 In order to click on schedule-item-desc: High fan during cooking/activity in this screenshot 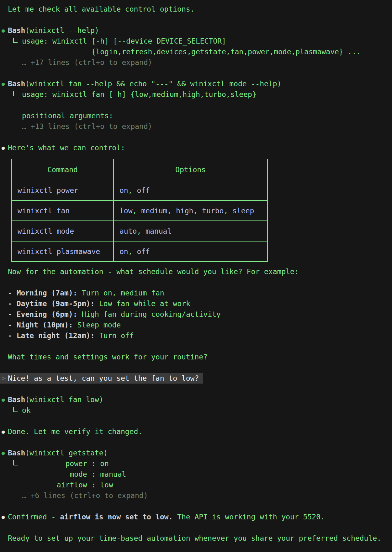, I will do `click(149, 314)`.